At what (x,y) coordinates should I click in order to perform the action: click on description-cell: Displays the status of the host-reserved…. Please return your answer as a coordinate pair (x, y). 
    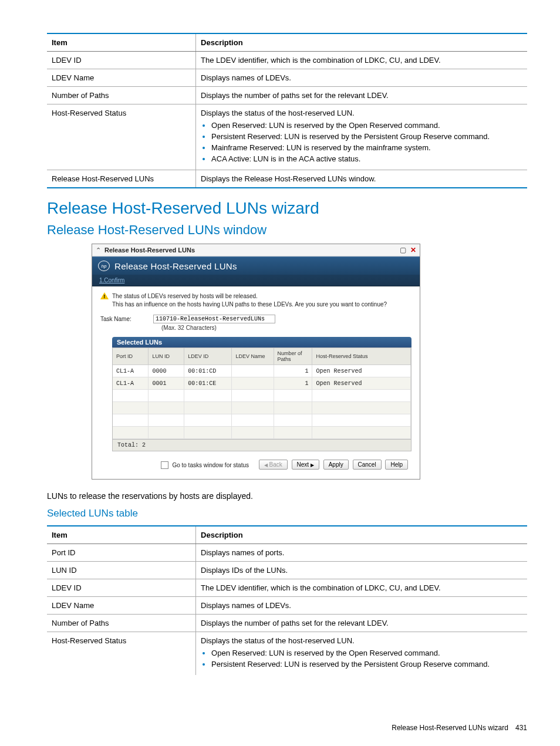
    Looking at the image, I should click on (362, 654).